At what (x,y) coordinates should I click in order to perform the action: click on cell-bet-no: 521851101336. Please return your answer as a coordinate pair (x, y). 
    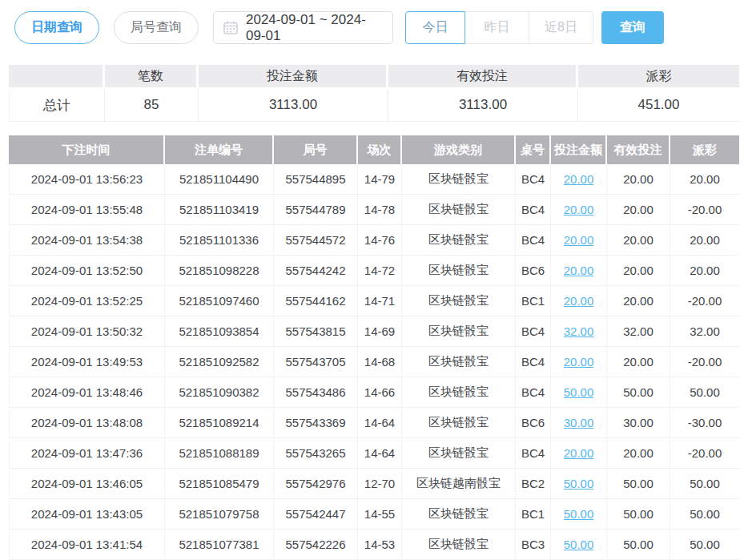
    Looking at the image, I should click on (219, 240).